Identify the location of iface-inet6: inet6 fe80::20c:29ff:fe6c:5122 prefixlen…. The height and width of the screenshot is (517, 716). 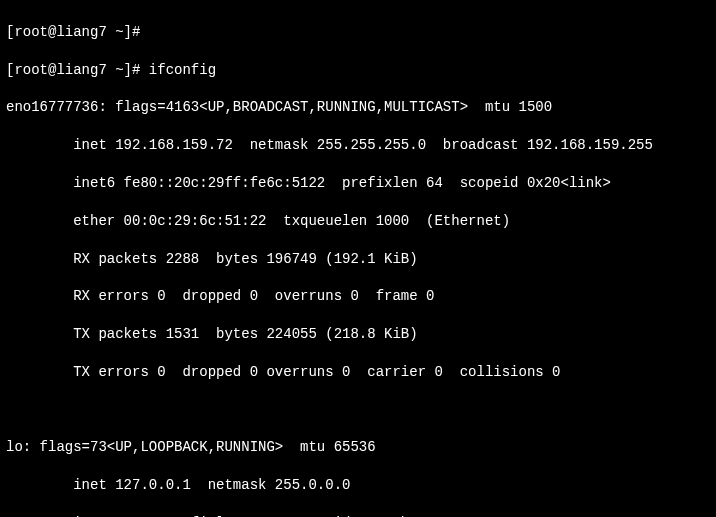
(358, 184).